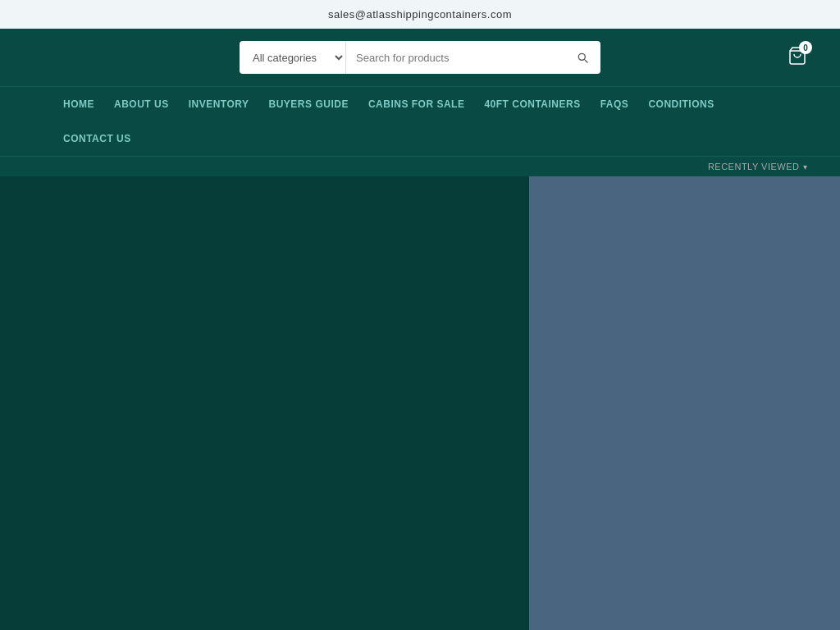 The image size is (840, 630). Describe the element at coordinates (420, 166) in the screenshot. I see `recently-viewed-bar: RECENTLY VIEWED` at that location.